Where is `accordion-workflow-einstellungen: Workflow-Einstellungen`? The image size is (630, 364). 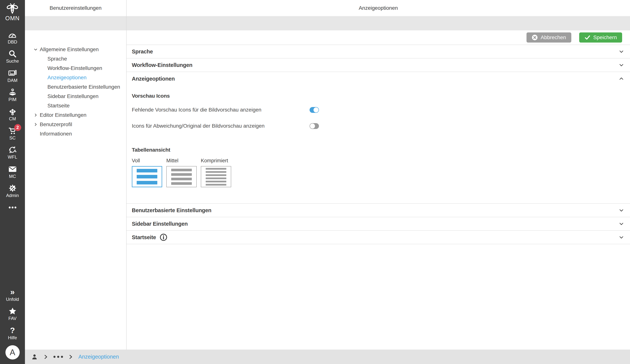 accordion-workflow-einstellungen: Workflow-Einstellungen is located at coordinates (378, 65).